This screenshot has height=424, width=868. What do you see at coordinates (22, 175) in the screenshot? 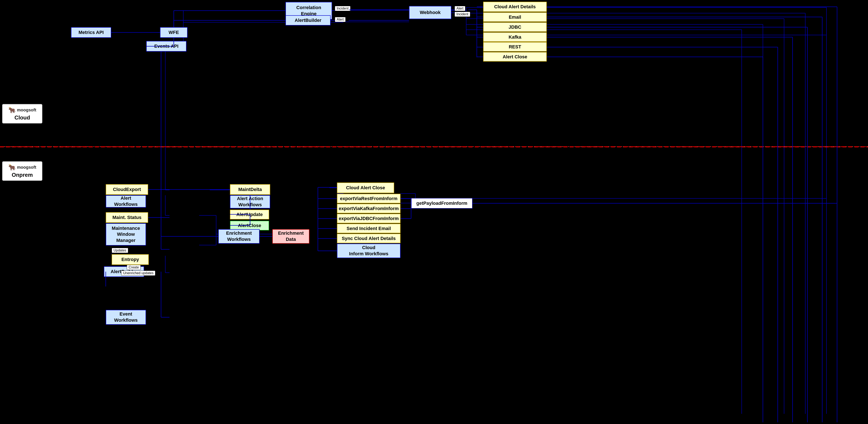
I see `onprem-label: Onprem` at bounding box center [22, 175].